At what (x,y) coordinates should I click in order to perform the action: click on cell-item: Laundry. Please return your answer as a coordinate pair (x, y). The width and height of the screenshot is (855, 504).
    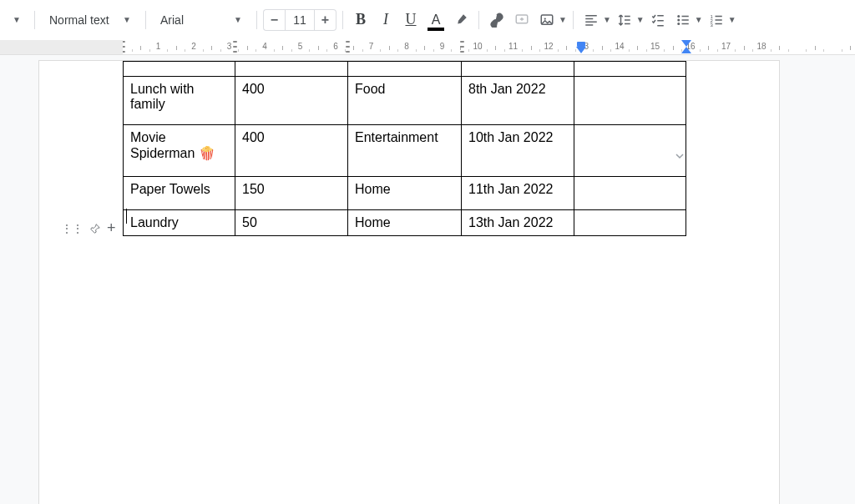
    Looking at the image, I should click on (180, 224).